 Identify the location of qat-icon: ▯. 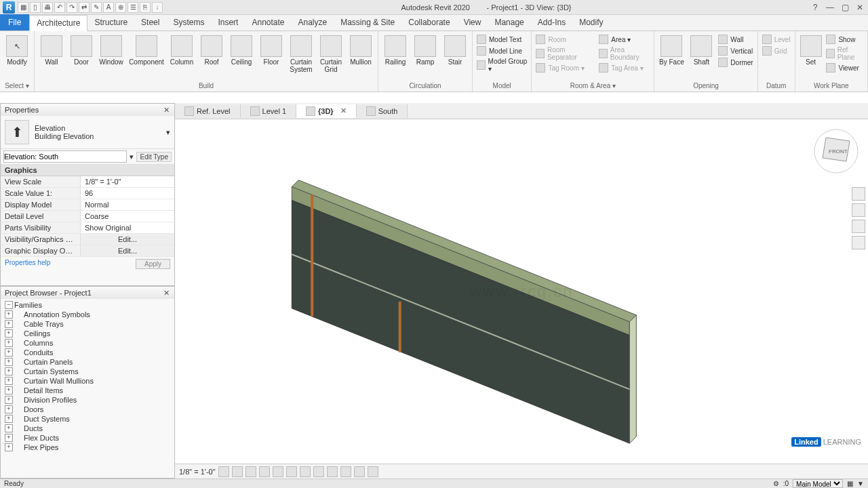
(35, 7).